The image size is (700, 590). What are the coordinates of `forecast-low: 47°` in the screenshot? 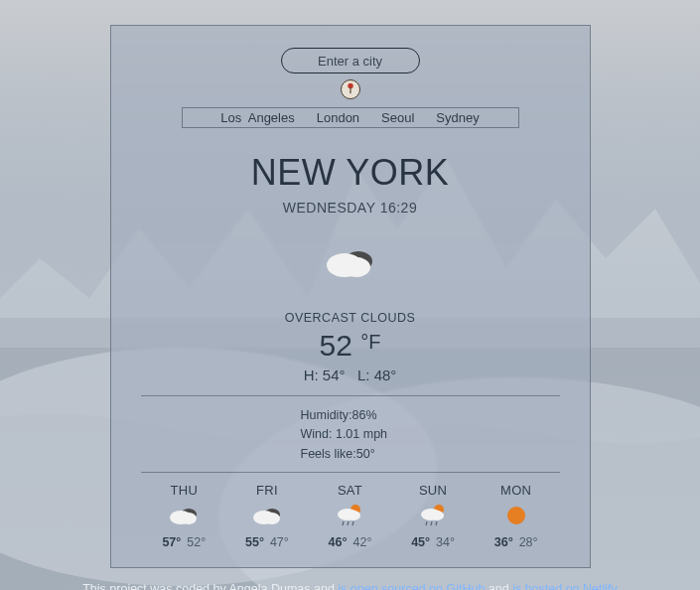 It's located at (280, 542).